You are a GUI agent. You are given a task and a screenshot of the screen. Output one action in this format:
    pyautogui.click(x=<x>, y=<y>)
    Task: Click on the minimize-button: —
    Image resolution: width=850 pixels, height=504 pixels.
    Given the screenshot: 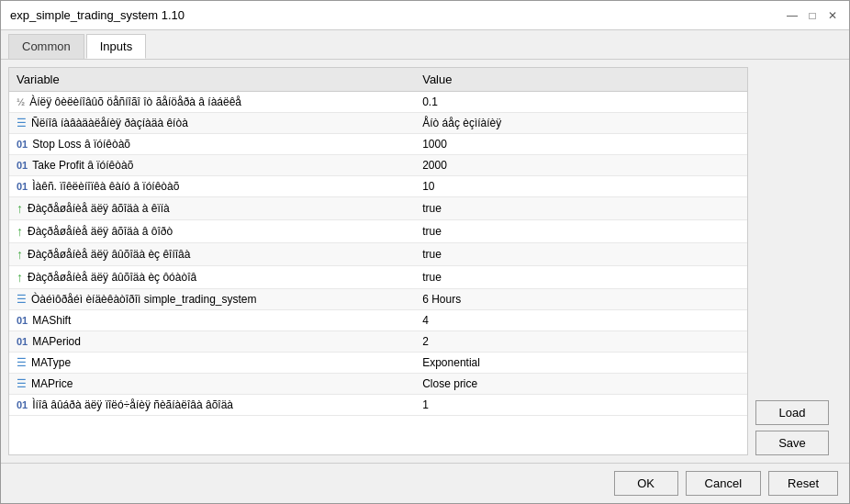 What is the action you would take?
    pyautogui.click(x=792, y=16)
    